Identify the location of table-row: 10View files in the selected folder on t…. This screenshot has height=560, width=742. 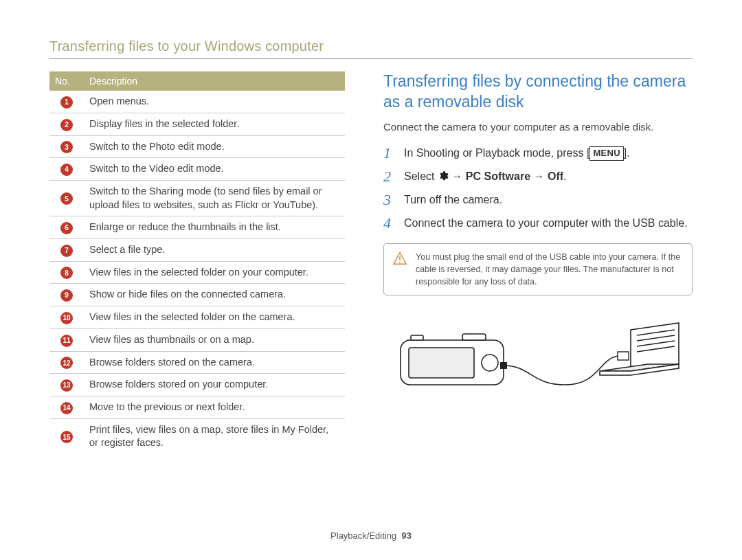
(197, 317).